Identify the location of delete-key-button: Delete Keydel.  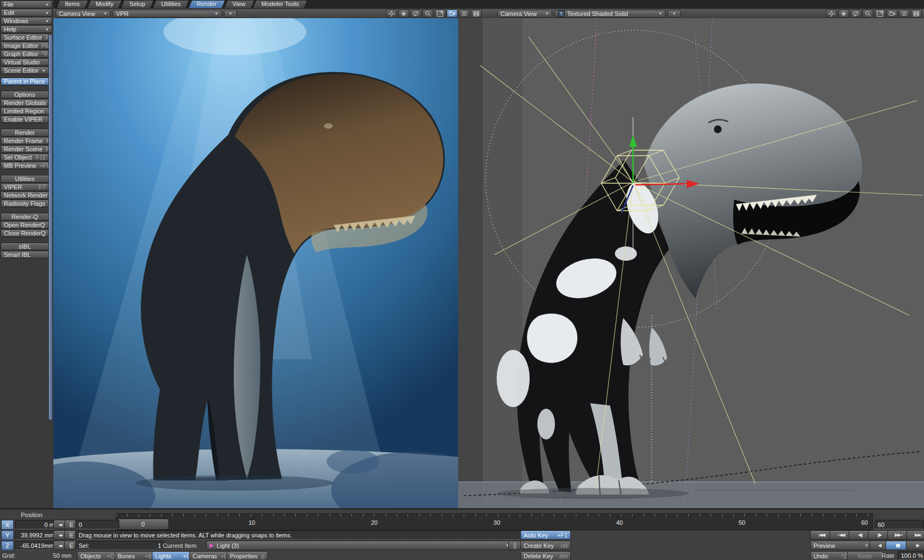
(546, 556).